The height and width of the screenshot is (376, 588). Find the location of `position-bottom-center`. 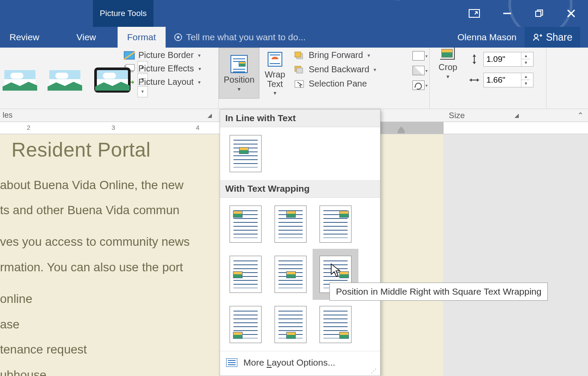

position-bottom-center is located at coordinates (291, 325).